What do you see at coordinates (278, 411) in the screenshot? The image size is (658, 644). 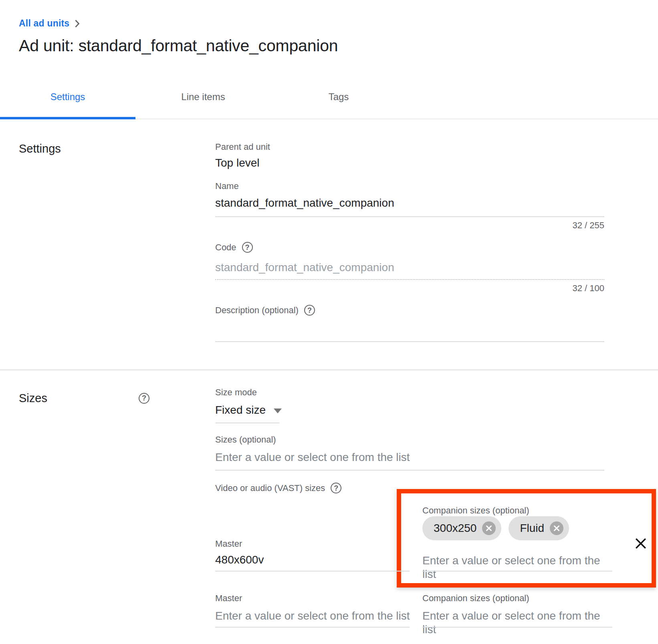 I see `dropdown-caret-icon` at bounding box center [278, 411].